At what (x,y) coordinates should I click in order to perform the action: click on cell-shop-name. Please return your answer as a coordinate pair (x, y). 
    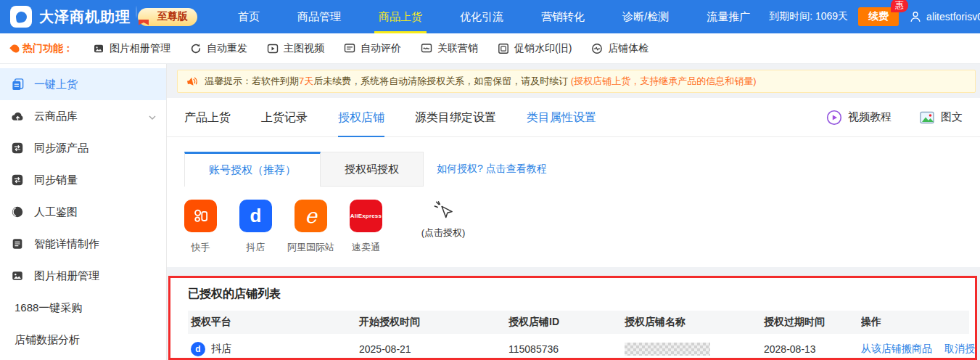
    Looking at the image, I should click on (694, 349).